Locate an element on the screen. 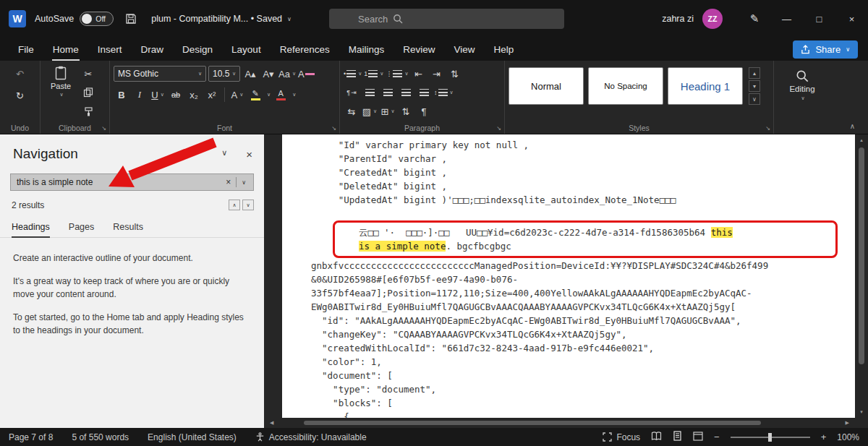  tab-view: View is located at coordinates (464, 49).